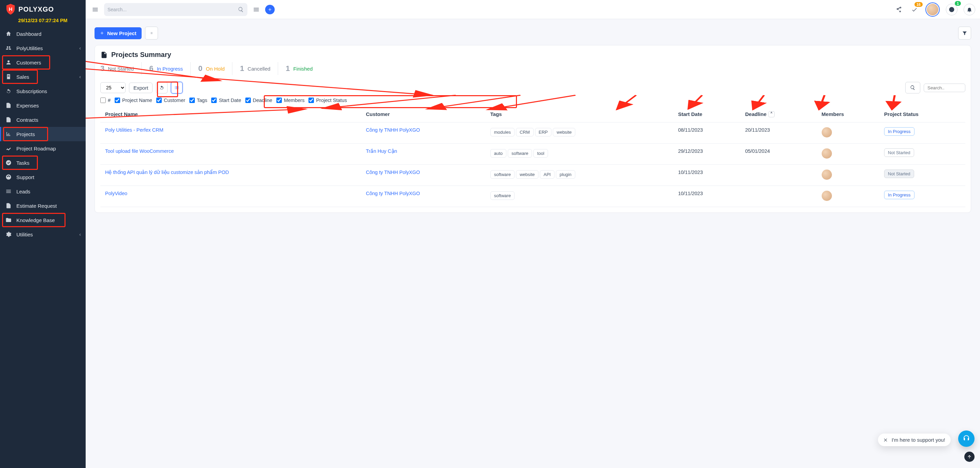 This screenshot has width=980, height=468. What do you see at coordinates (139, 151) in the screenshot?
I see `project-link: Tool upload file WooCommerce` at bounding box center [139, 151].